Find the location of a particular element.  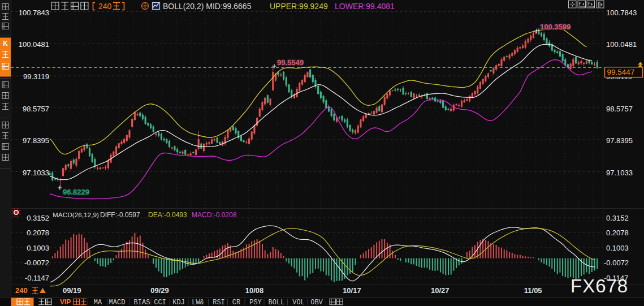

svg-text: BOLL is located at coordinates (277, 302).